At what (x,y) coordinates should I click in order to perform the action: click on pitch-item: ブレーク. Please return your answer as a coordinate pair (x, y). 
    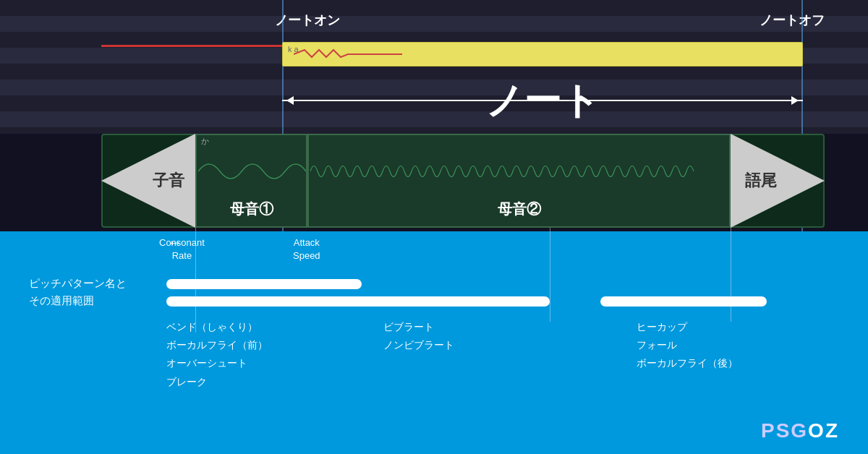
    Looking at the image, I should click on (217, 382).